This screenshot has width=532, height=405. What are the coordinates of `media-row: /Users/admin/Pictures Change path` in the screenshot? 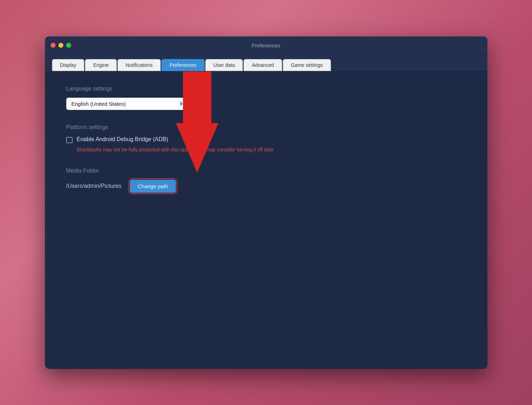 It's located at (266, 186).